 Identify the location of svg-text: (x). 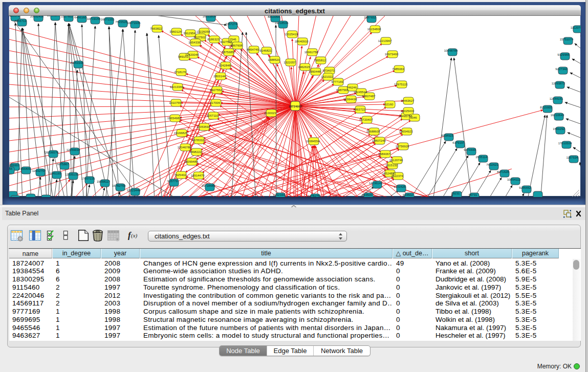
(134, 235).